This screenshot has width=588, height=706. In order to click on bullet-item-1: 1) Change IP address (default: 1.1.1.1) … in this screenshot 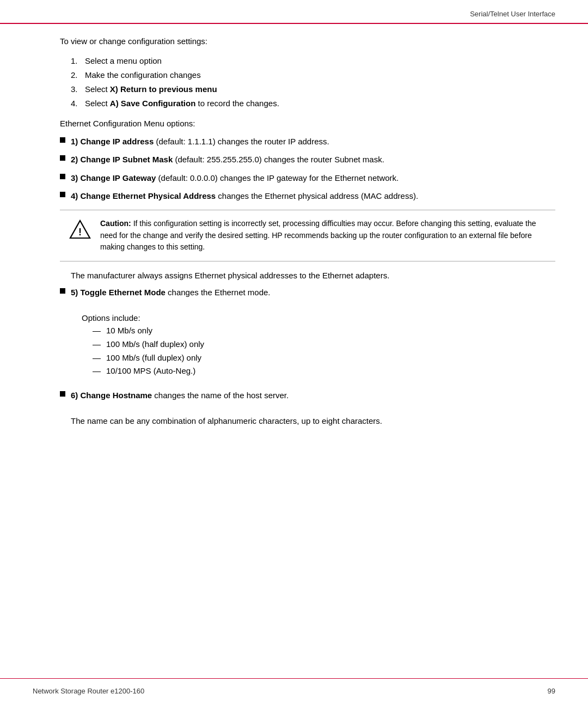, I will do `click(308, 142)`.